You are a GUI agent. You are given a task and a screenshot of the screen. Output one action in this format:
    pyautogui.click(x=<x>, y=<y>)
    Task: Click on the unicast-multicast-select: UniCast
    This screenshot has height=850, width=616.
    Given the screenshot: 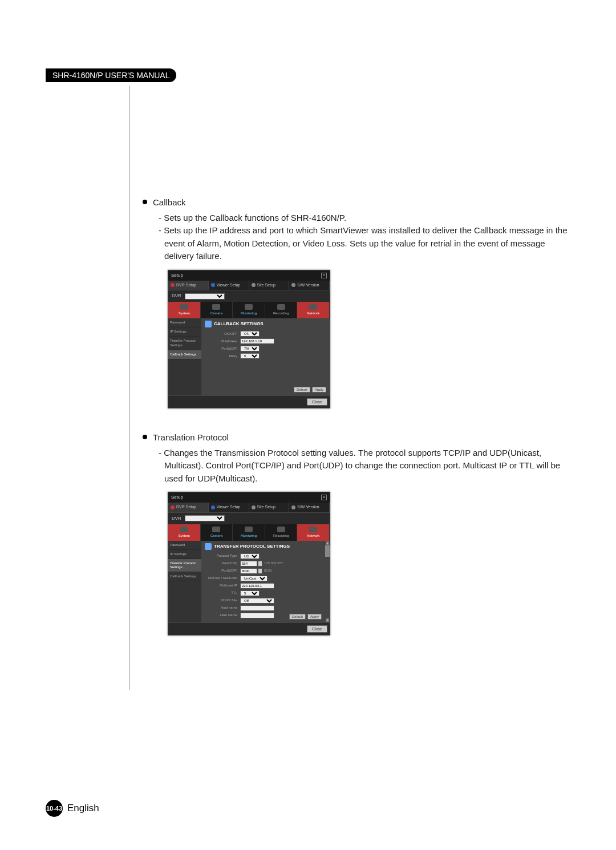 What is the action you would take?
    pyautogui.click(x=254, y=578)
    